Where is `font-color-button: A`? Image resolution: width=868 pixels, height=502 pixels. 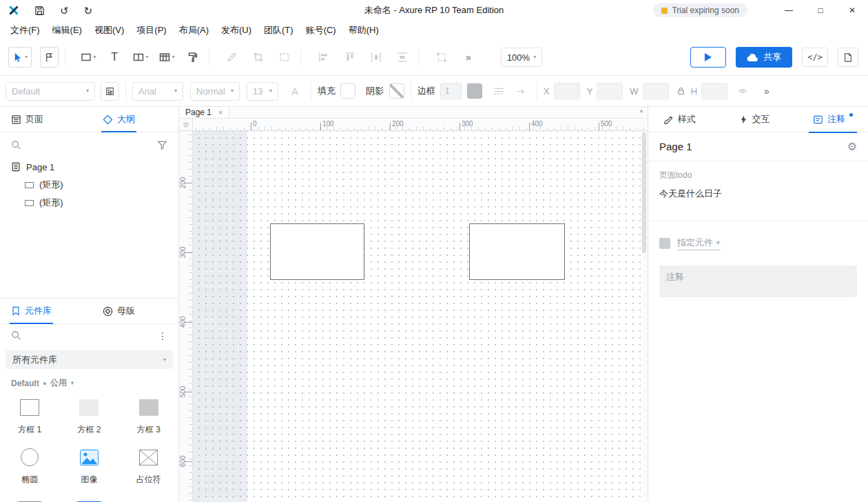
font-color-button: A is located at coordinates (295, 91).